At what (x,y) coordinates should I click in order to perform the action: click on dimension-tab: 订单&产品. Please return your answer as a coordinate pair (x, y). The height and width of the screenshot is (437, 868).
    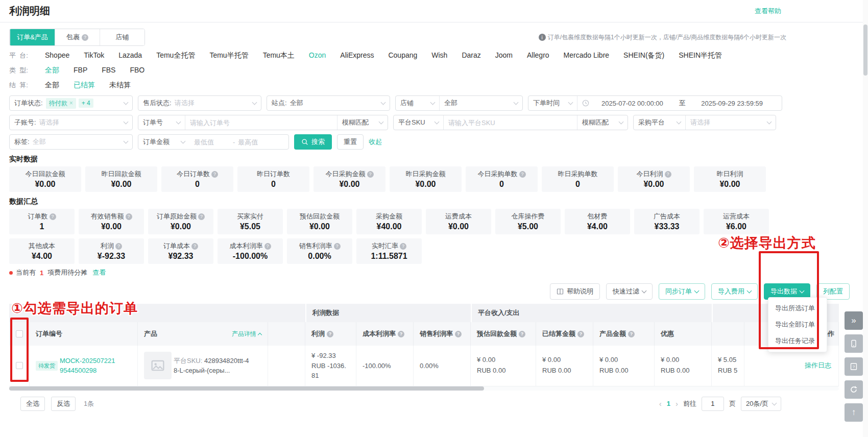
    Looking at the image, I should click on (32, 37).